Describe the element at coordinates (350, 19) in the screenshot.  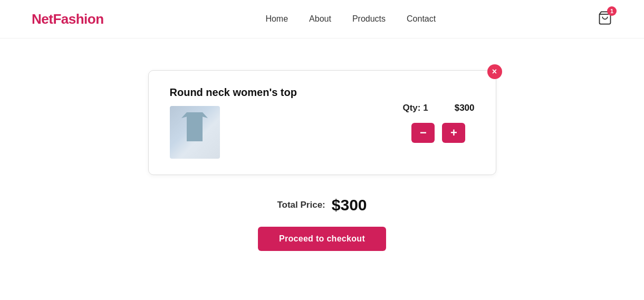
I see `main-nav: Home About Products Contact` at that location.